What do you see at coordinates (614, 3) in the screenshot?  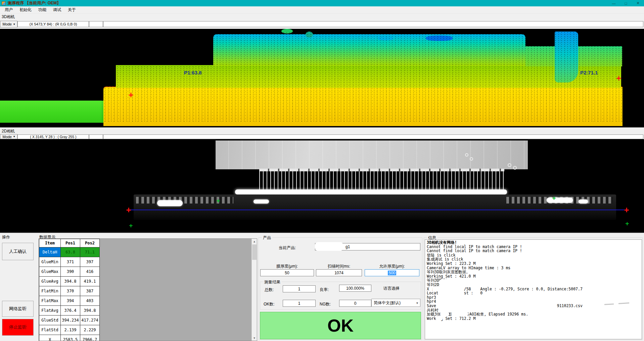 I see `minimize-button: —` at bounding box center [614, 3].